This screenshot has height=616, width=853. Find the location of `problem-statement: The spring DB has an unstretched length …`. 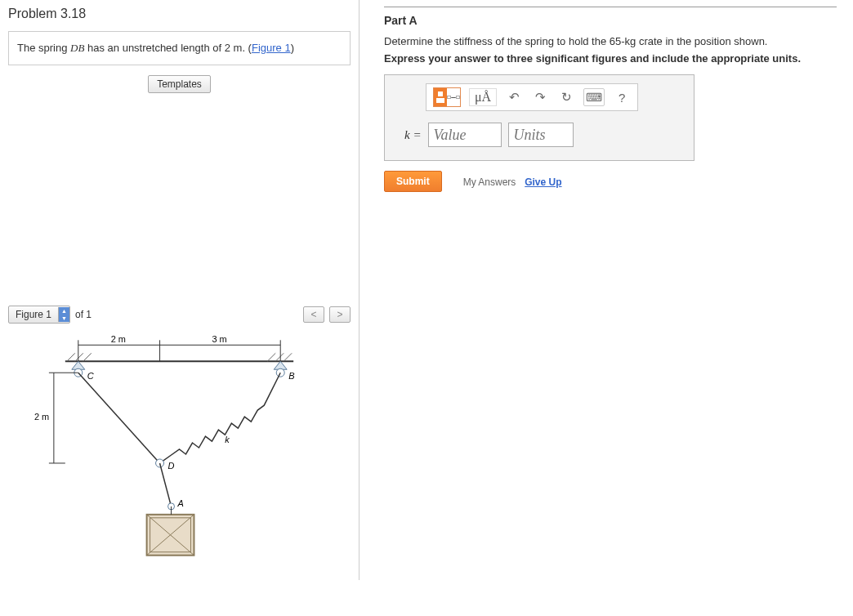

problem-statement: The spring DB has an unstretched length … is located at coordinates (180, 48).